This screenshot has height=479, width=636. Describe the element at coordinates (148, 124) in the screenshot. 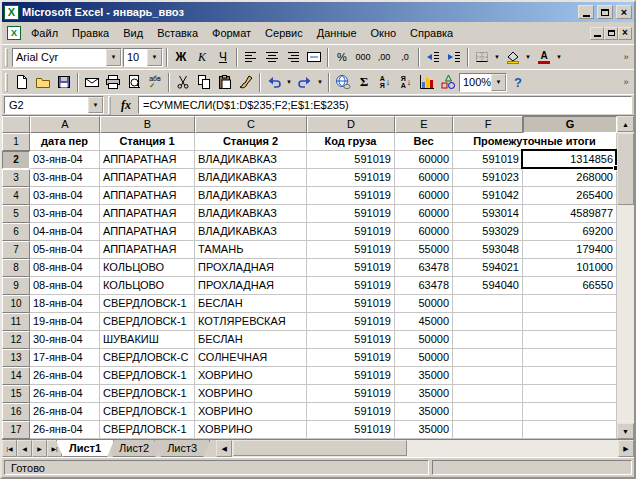

I see `col-header-B: B` at that location.